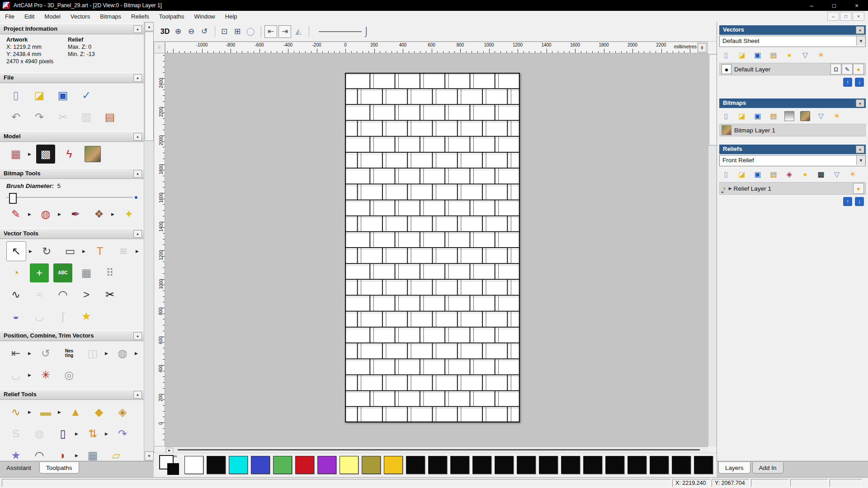 Image resolution: width=868 pixels, height=488 pixels. I want to click on zoom-selection-button: ◯, so click(250, 32).